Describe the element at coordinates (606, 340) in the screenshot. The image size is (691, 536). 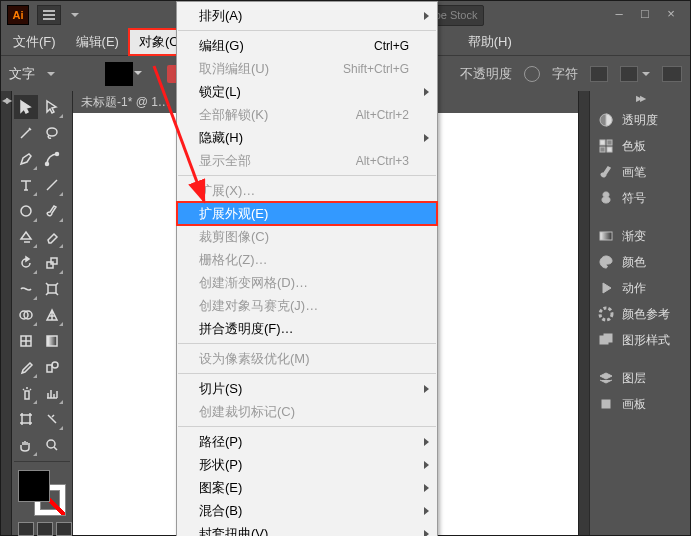
I see `graphic-styles-icon` at that location.